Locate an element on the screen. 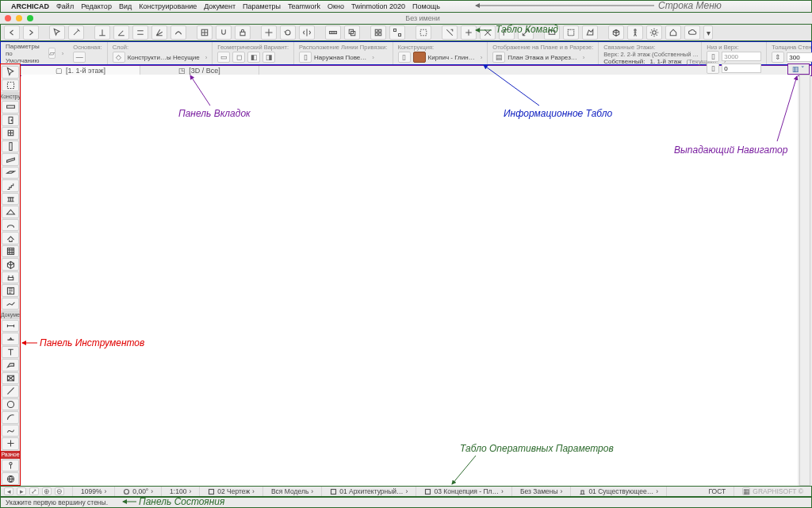  ruler-button is located at coordinates (333, 33).